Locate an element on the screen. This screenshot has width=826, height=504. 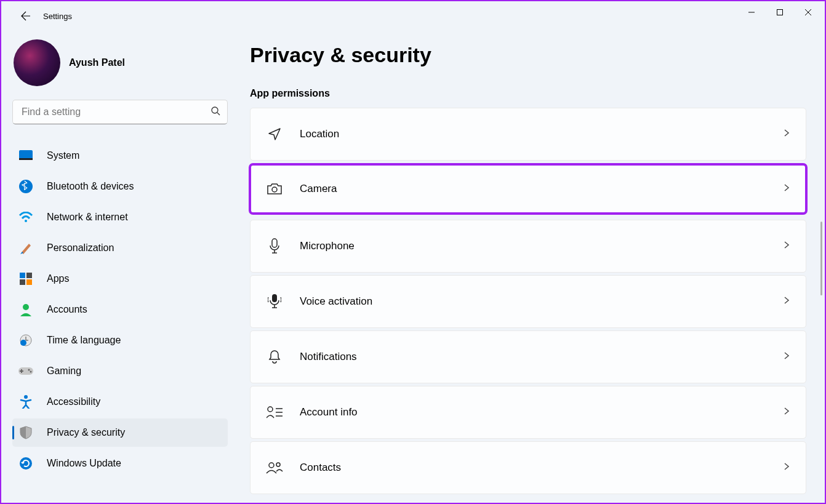
maximize-button is located at coordinates (780, 12).